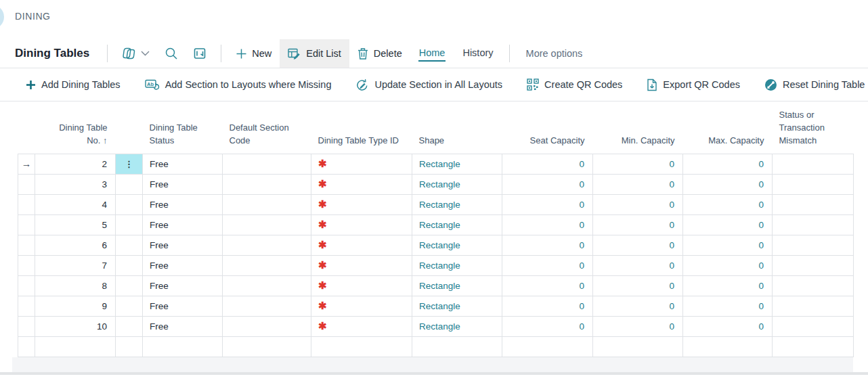  Describe the element at coordinates (76, 286) in the screenshot. I see `cell-dining-table-no: 8` at that location.